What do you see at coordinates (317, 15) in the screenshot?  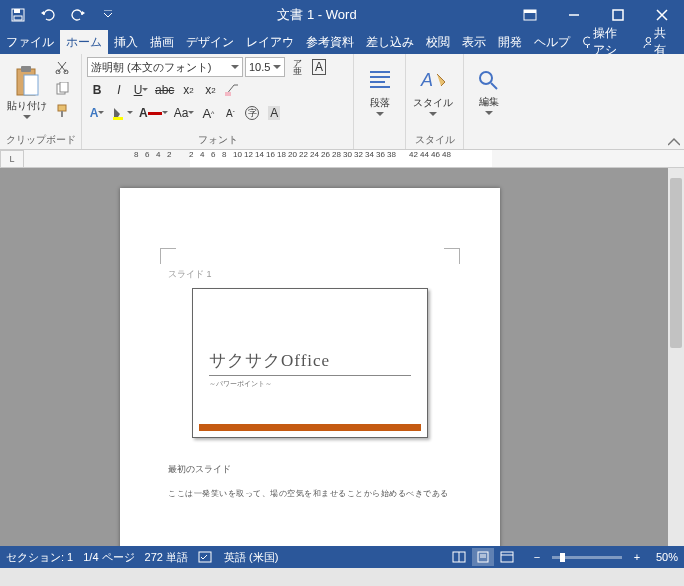 I see `window-title: 文書 1 - Word` at bounding box center [317, 15].